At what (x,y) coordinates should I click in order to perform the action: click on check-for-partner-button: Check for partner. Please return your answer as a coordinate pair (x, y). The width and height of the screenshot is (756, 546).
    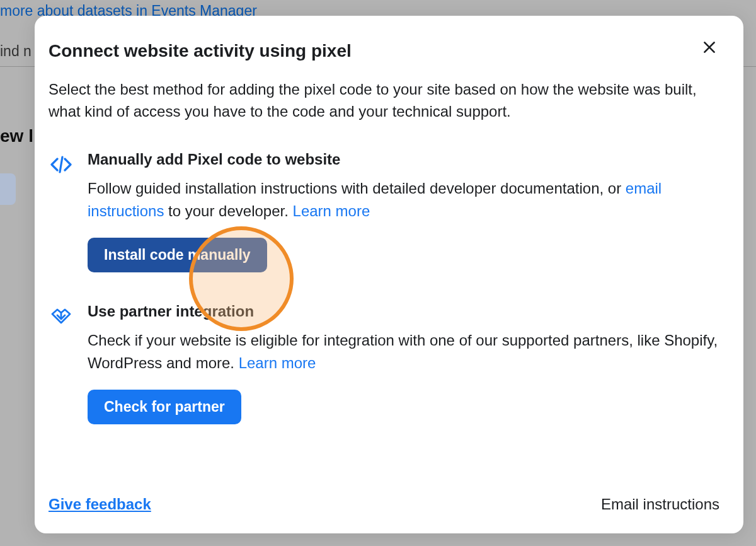
    Looking at the image, I should click on (164, 407).